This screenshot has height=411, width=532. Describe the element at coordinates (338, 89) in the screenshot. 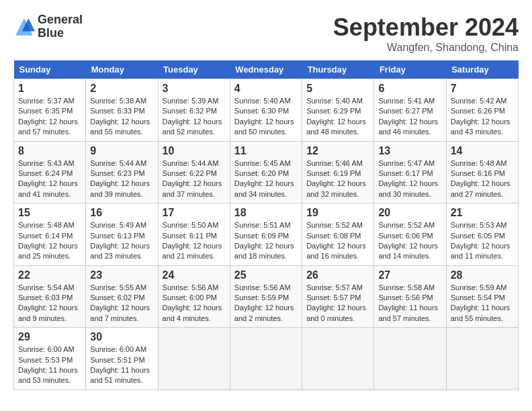

I see `day-number: 5` at that location.